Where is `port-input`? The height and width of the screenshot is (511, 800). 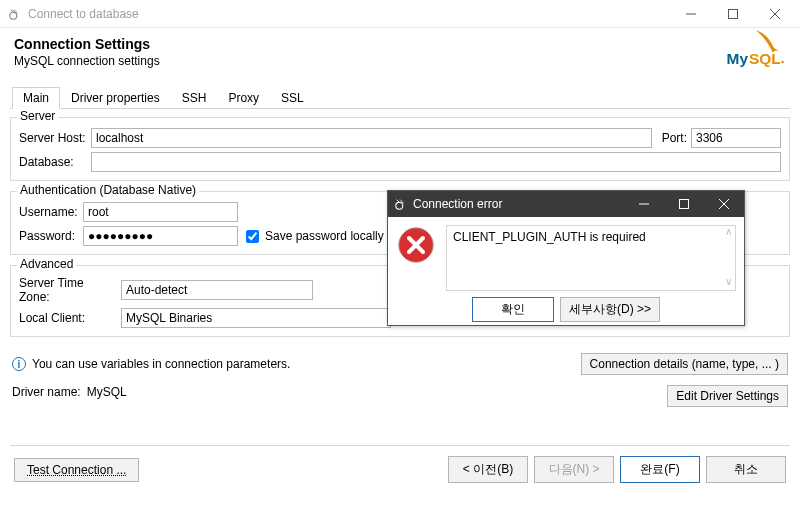 port-input is located at coordinates (736, 138).